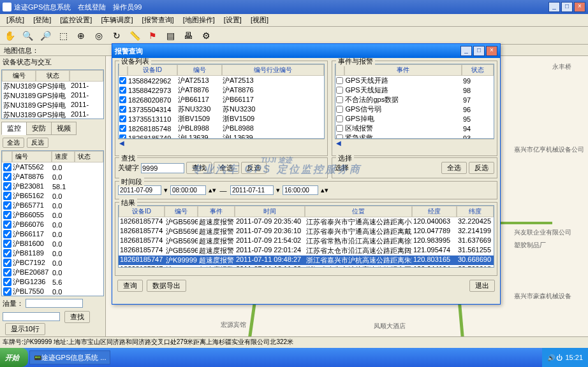 Image resolution: width=588 pixels, height=367 pixels. Describe the element at coordinates (52, 243) in the screenshot. I see `device-row: 沪B816000.0` at that location.